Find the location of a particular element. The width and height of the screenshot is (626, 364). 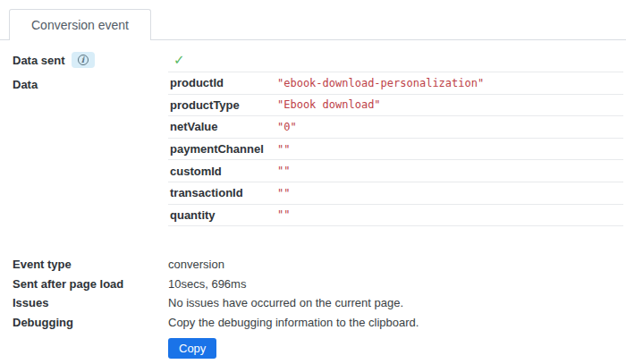

data-key: productId is located at coordinates (223, 82).